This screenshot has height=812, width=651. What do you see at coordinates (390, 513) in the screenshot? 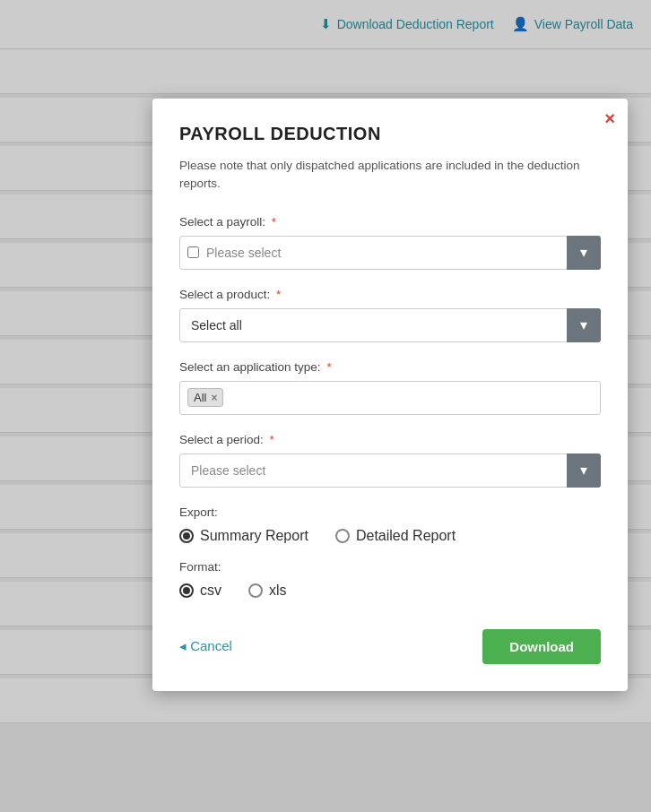
I see `export-label: Export:` at bounding box center [390, 513].